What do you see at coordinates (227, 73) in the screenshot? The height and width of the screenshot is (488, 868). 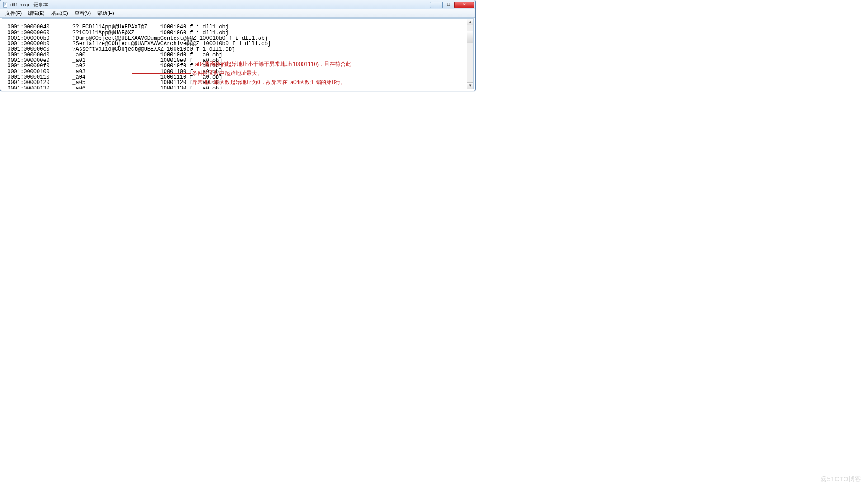 I see `annotation-text-2: 条件的函数中起始地址最大。` at bounding box center [227, 73].